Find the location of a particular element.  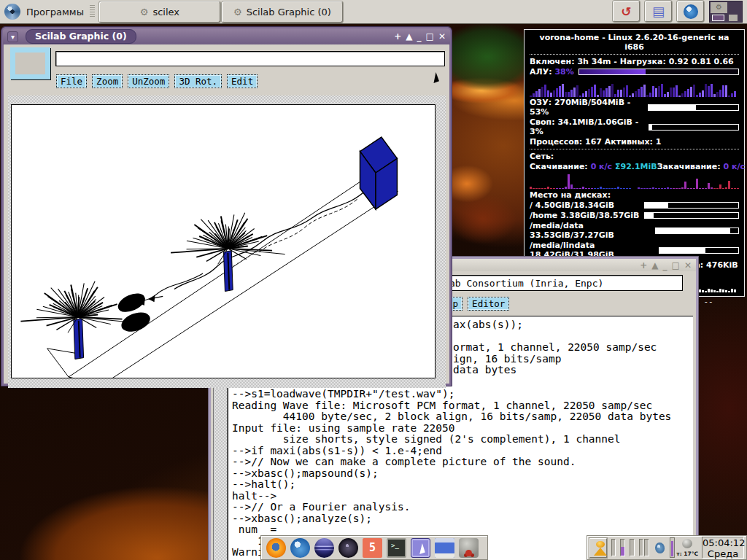

upload-rate: 0 к/с is located at coordinates (735, 166).